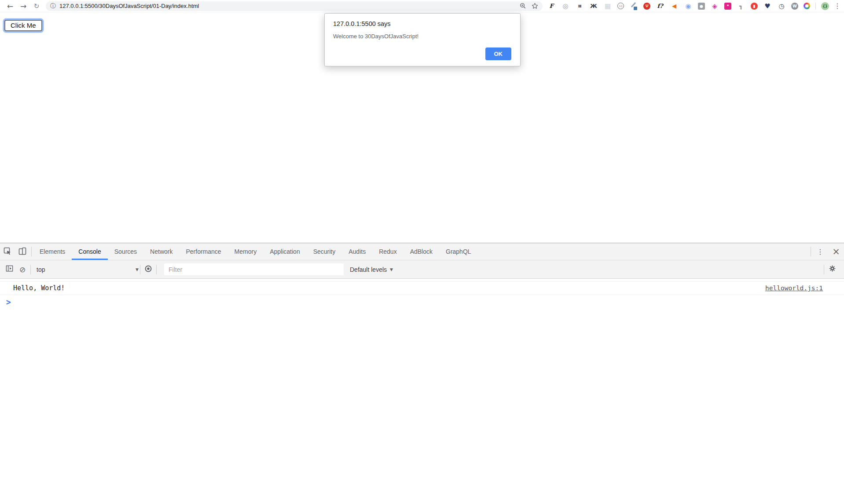 The image size is (844, 504). I want to click on bug-extension-icon: Ж, so click(594, 6).